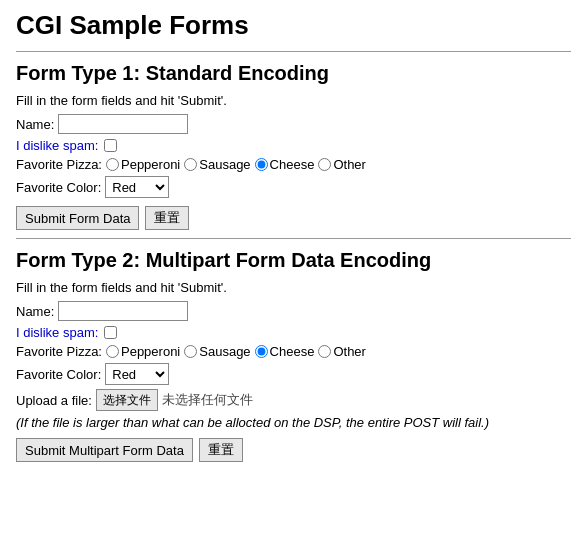 Image resolution: width=587 pixels, height=542 pixels. I want to click on form2-pizza-pepperoni-item: Pepperoni, so click(143, 352).